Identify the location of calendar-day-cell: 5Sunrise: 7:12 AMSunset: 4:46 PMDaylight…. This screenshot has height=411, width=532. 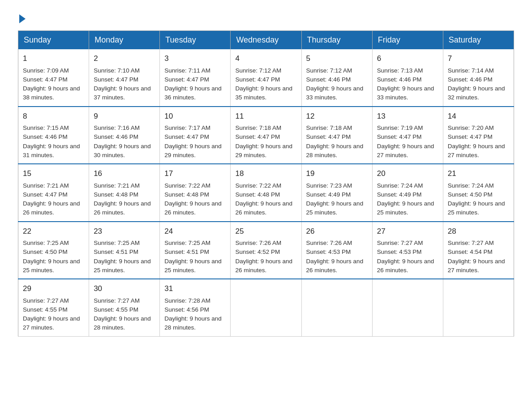
(337, 78).